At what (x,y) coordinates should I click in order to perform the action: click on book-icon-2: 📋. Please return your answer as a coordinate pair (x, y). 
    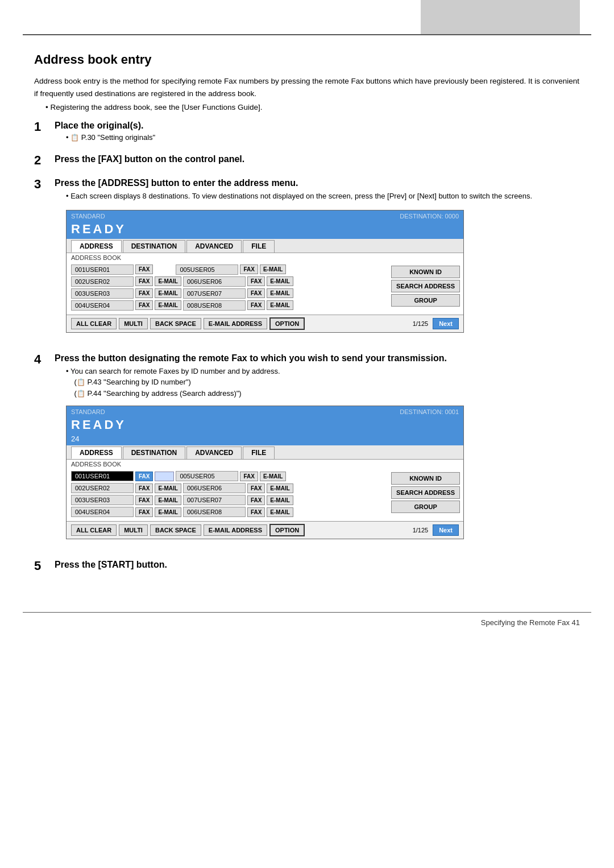
    Looking at the image, I should click on (81, 382).